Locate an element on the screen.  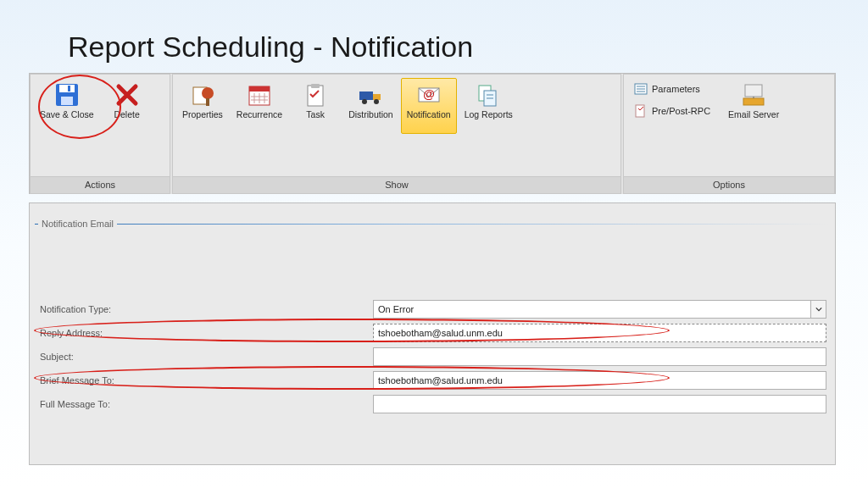
full-message-to-input is located at coordinates (600, 404).